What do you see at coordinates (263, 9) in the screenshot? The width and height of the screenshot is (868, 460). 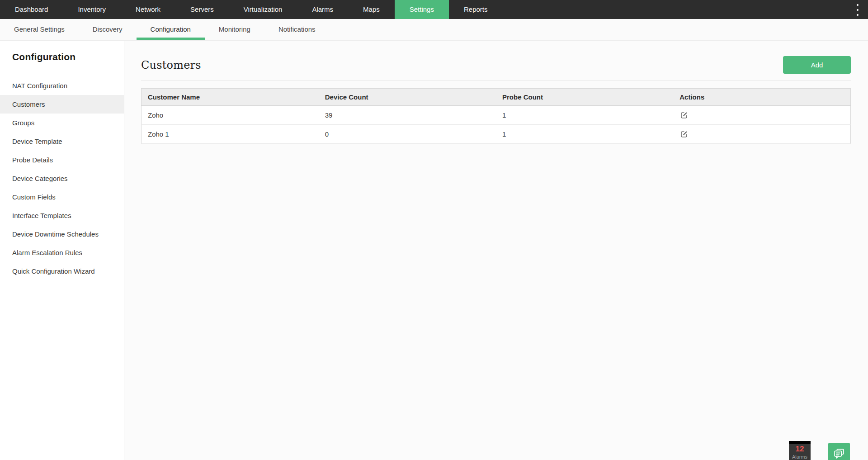 I see `nav-item-virtualization: Virtualization` at bounding box center [263, 9].